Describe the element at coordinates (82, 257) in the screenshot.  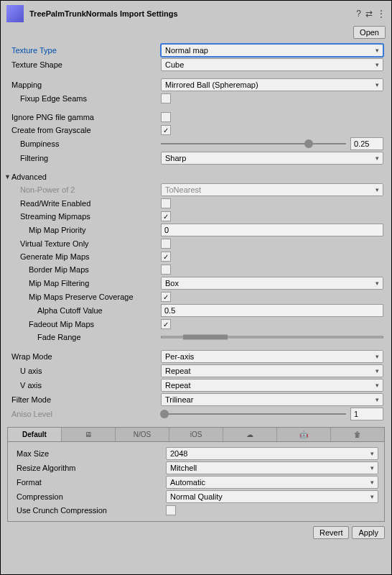
I see `genmip-label: Generate Mip Maps` at that location.